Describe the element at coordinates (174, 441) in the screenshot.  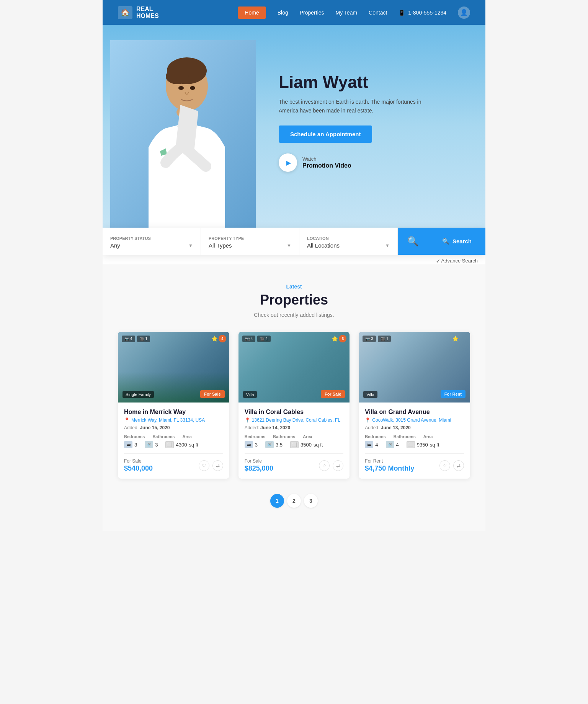
I see `card-body: Home in Merrick Way 📍 Merrick Way, Miami…` at that location.